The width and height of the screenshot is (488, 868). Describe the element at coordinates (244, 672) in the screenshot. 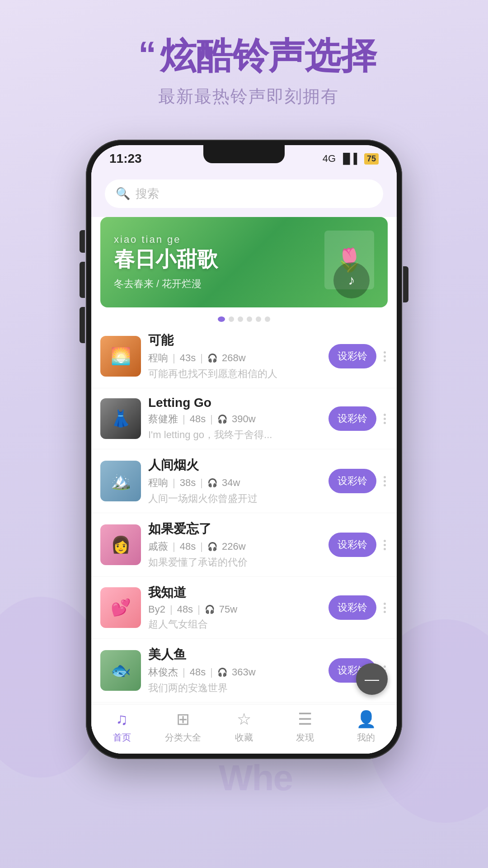

I see `play-count: 363w` at that location.